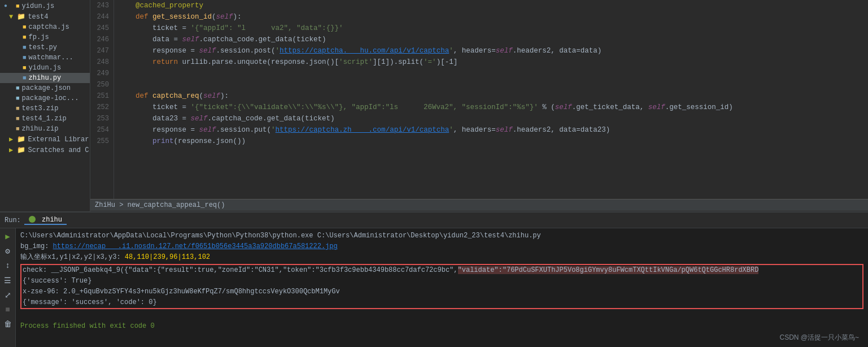 This screenshot has width=868, height=347. Describe the element at coordinates (45, 119) in the screenshot. I see `sidebar-item-test4zip: ■ test4_1.zip` at that location.